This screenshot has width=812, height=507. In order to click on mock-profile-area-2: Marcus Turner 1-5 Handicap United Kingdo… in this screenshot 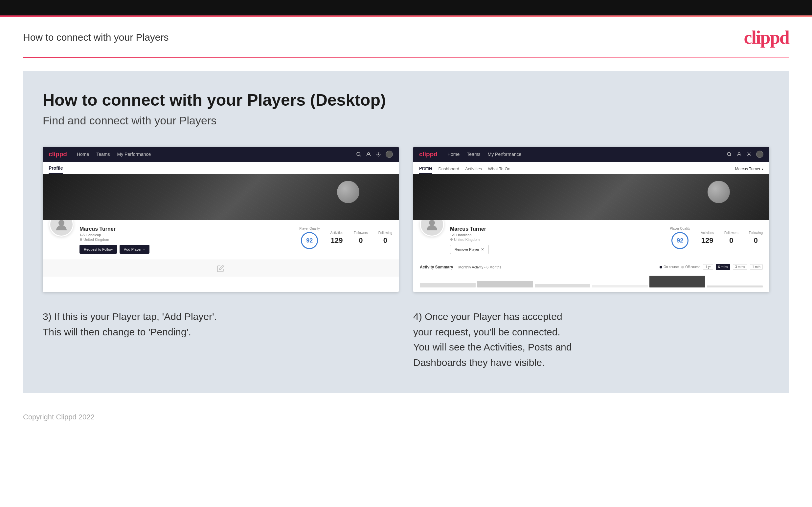, I will do `click(591, 240)`.